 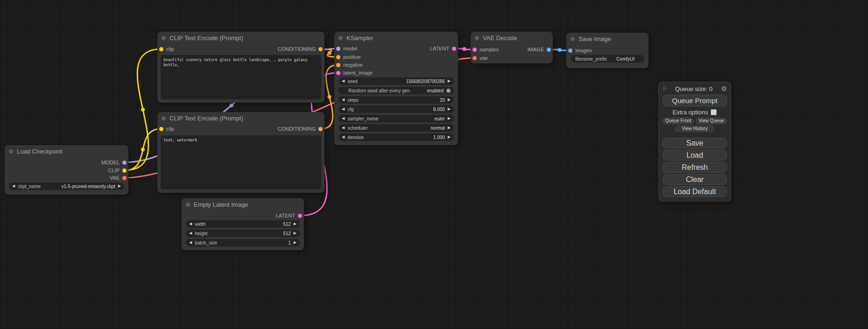 I want to click on images-input-dot, so click(x=571, y=50).